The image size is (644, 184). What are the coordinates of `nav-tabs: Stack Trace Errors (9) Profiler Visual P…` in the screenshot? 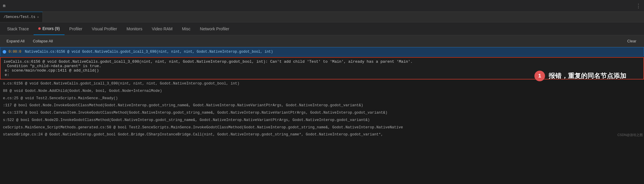 It's located at (322, 29).